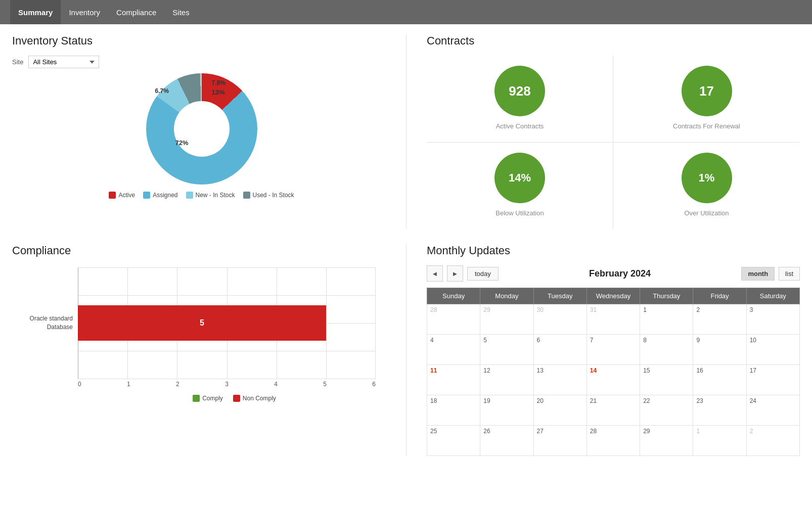 Image resolution: width=812 pixels, height=506 pixels. I want to click on weekday-thursday: Thursday, so click(666, 296).